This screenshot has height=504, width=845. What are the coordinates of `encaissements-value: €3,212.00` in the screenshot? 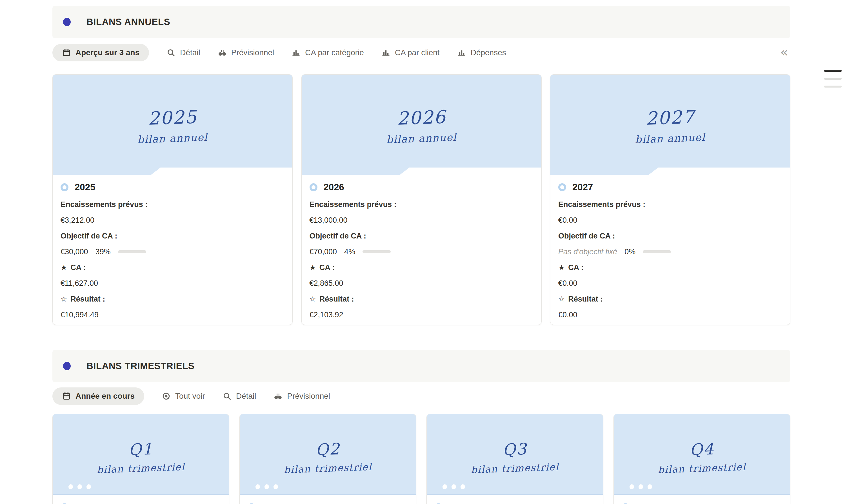 It's located at (173, 220).